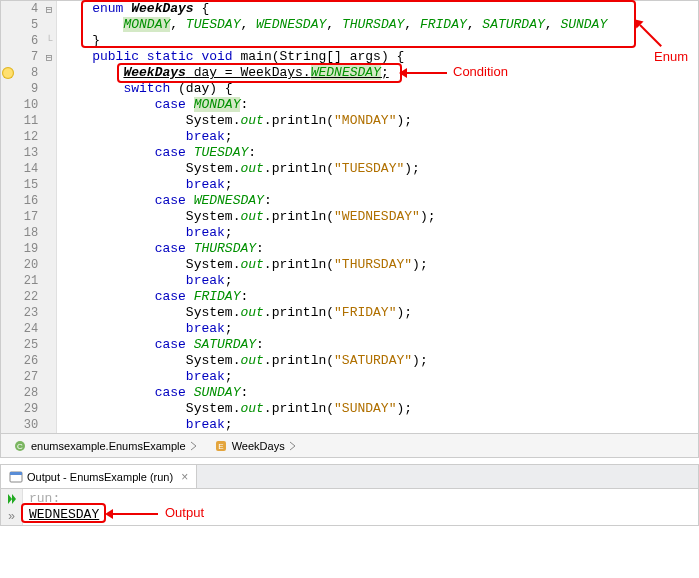 This screenshot has height=578, width=699. I want to click on keyword-enum: enum, so click(108, 8).